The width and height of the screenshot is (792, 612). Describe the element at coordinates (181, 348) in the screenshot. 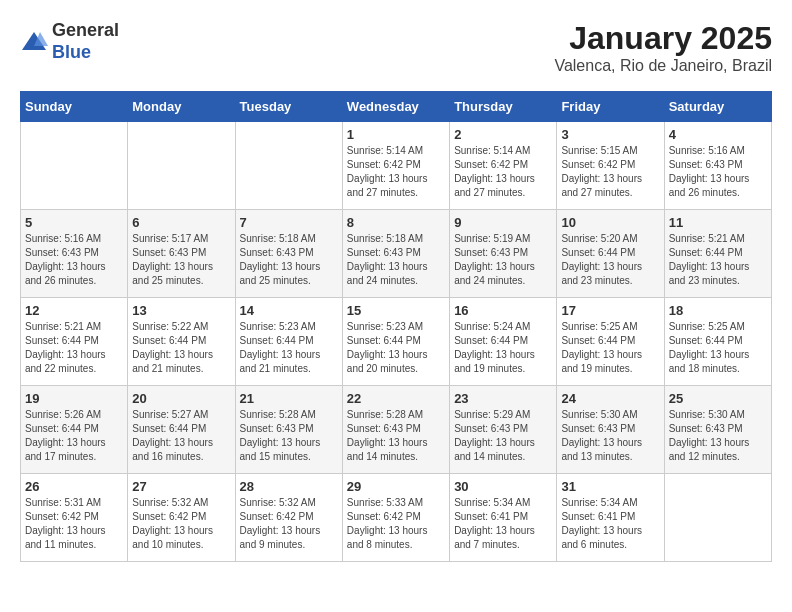

I see `day-info: Sunrise: 5:22 AM Sunset: 6:44 PM Dayligh…` at that location.